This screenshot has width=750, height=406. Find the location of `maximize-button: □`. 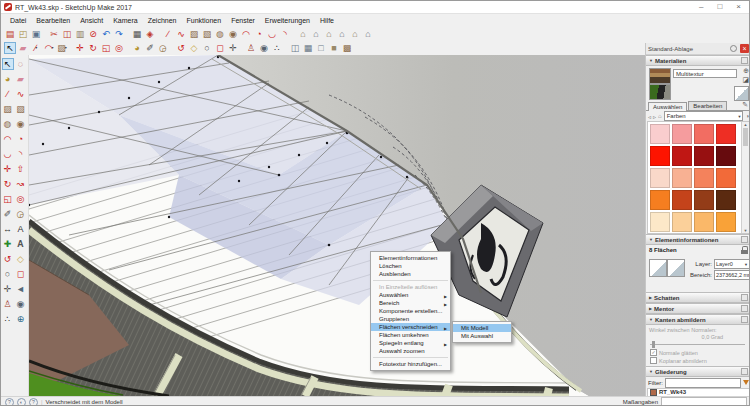

maximize-button: □ is located at coordinates (720, 7).